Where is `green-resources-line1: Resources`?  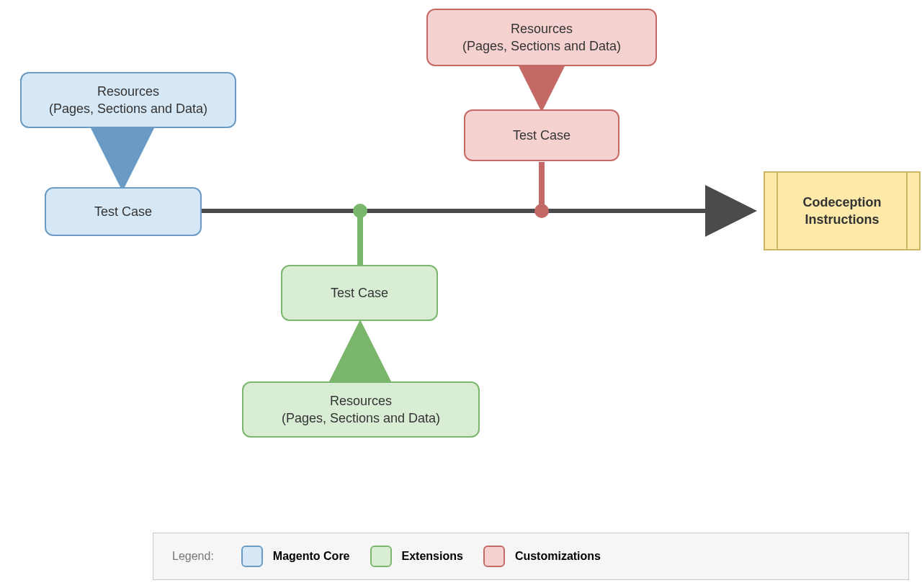 green-resources-line1: Resources is located at coordinates (361, 401).